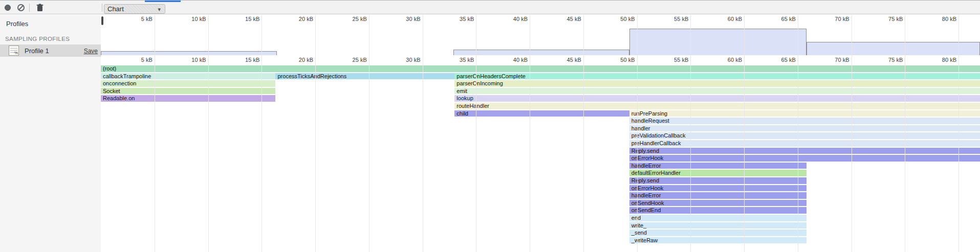  I want to click on flame-frame-end: end, so click(718, 218).